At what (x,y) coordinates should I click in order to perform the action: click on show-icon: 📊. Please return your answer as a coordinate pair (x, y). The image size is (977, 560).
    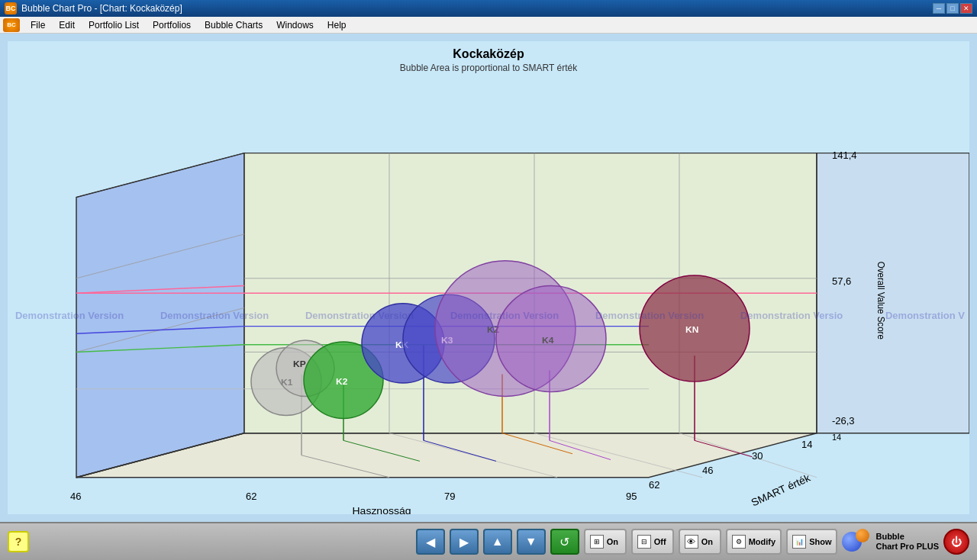
    Looking at the image, I should click on (799, 542).